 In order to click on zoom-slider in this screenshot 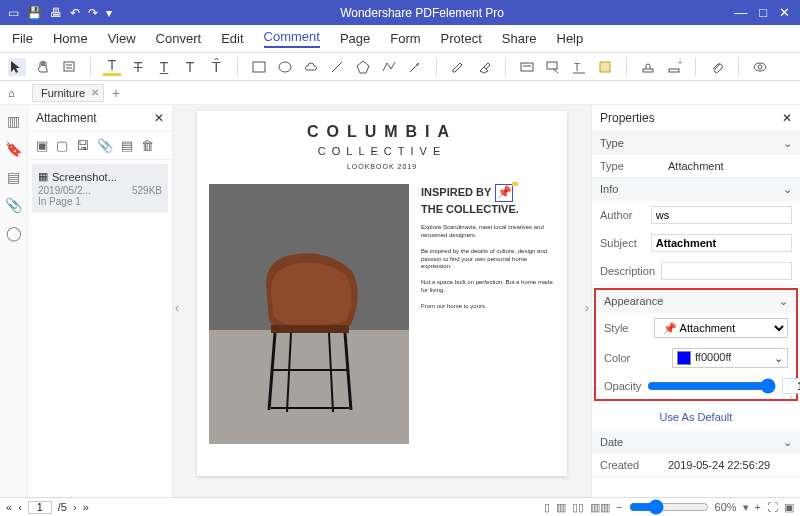, I will do `click(669, 507)`.